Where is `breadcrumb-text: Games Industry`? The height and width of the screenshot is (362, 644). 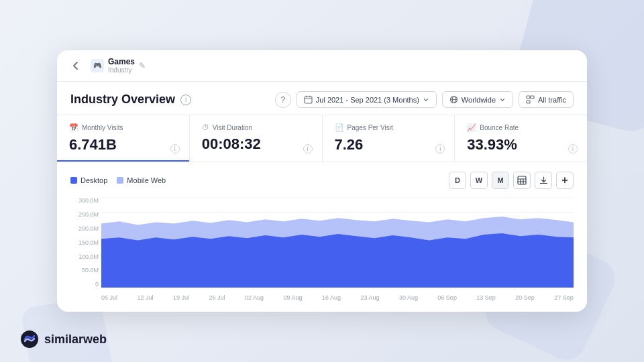
breadcrumb-text: Games Industry is located at coordinates (121, 66).